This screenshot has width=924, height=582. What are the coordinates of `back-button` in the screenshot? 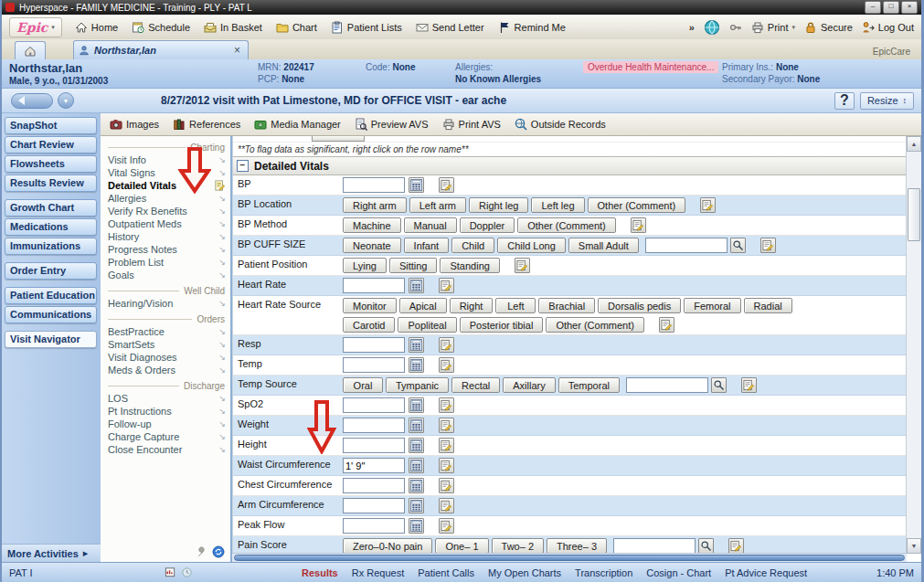 It's located at (32, 101).